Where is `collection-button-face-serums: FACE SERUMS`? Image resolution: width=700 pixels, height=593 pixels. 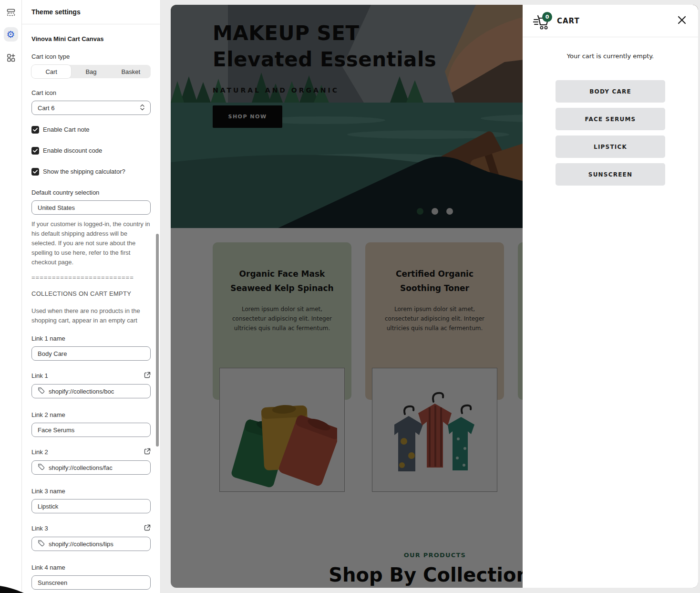
collection-button-face-serums: FACE SERUMS is located at coordinates (610, 119).